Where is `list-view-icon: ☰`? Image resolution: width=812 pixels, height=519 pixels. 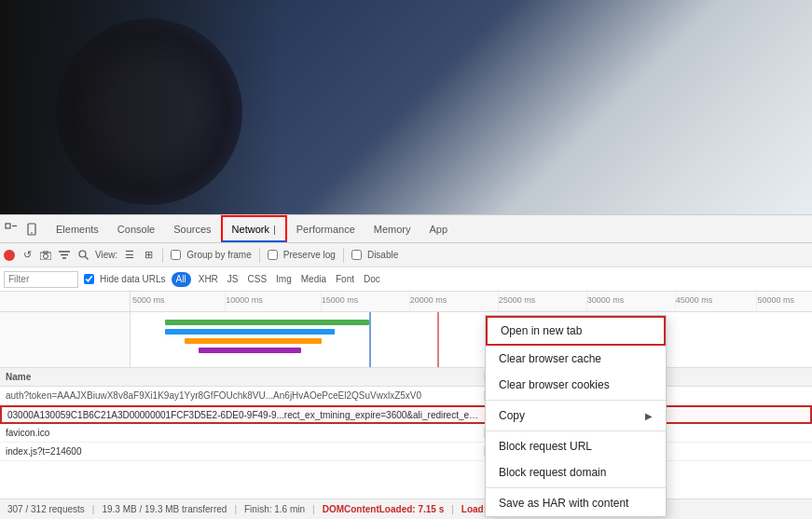
list-view-icon: ☰ is located at coordinates (130, 255).